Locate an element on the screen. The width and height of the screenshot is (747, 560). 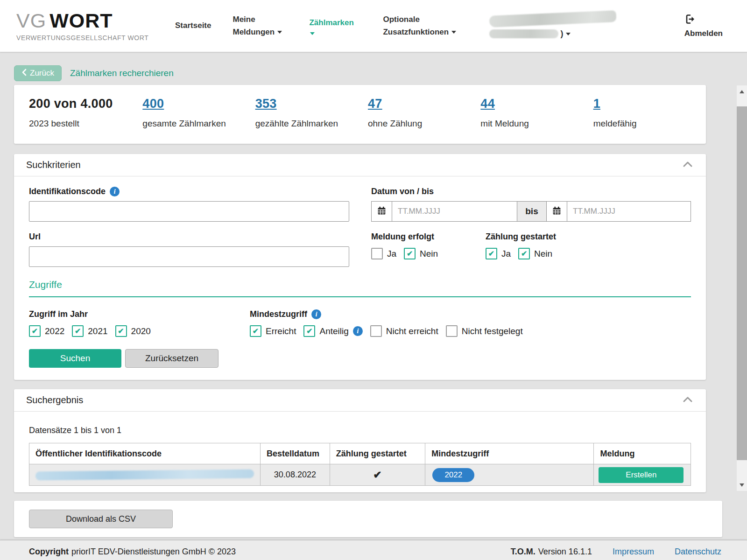
chevron-left-icon is located at coordinates (24, 74).